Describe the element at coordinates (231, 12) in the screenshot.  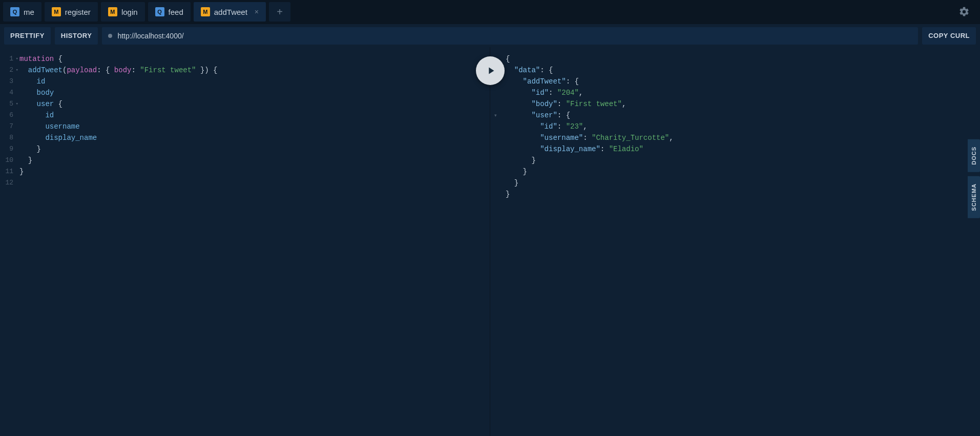
I see `tab-label: addTweet` at that location.